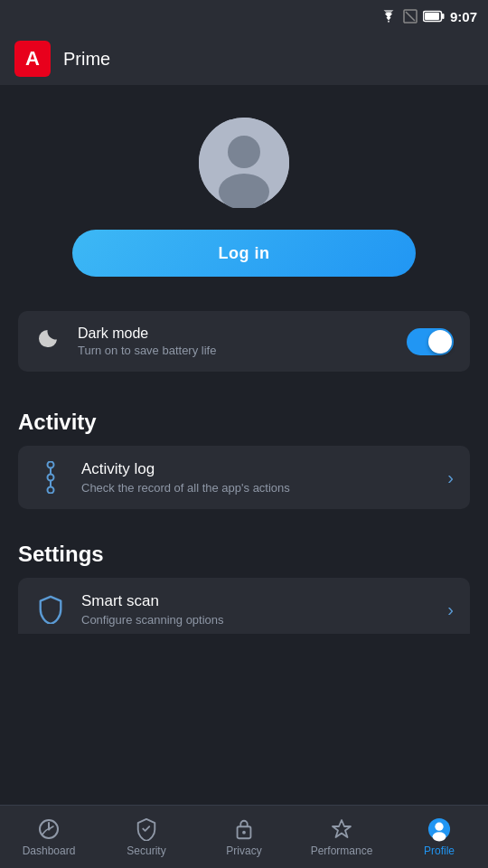  What do you see at coordinates (146, 837) in the screenshot?
I see `nav-item-security: Security` at bounding box center [146, 837].